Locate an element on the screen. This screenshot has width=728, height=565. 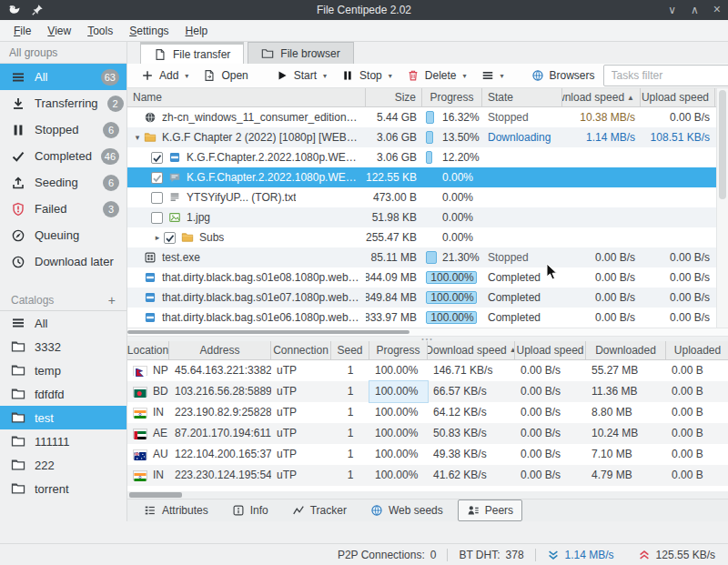
sidebar-item-transferring: Transferring2 is located at coordinates (64, 104).